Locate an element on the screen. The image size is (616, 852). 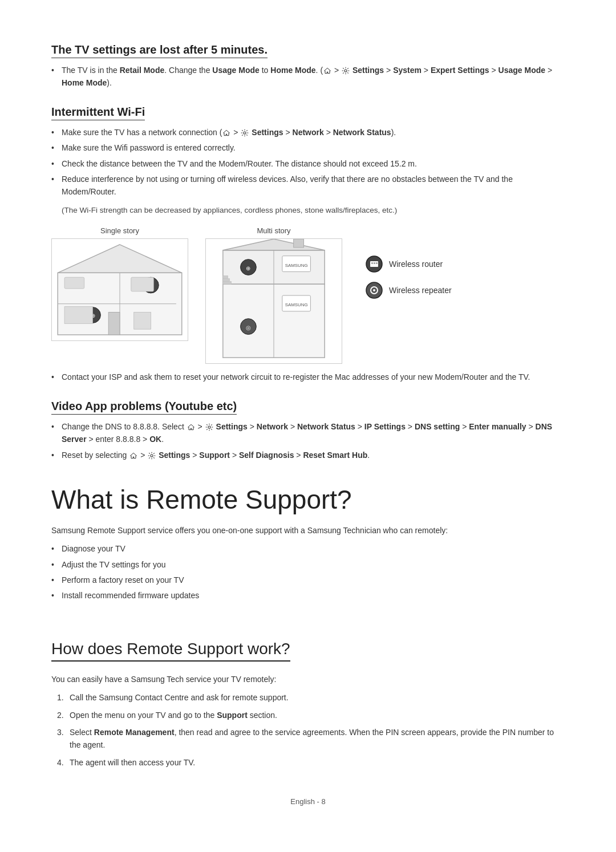
remote-support-section: What is Remote Support? Samsung Remote S… is located at coordinates (308, 543).